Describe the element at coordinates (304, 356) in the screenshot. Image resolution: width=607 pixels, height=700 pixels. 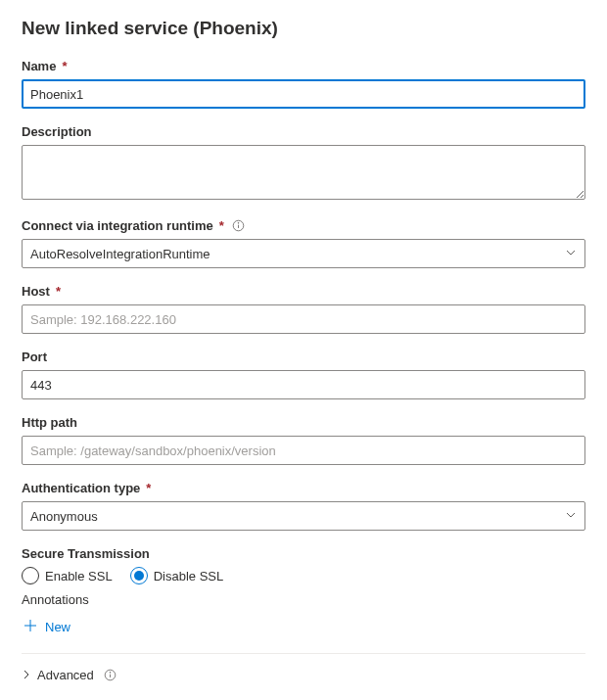
I see `port-label: Port` at that location.